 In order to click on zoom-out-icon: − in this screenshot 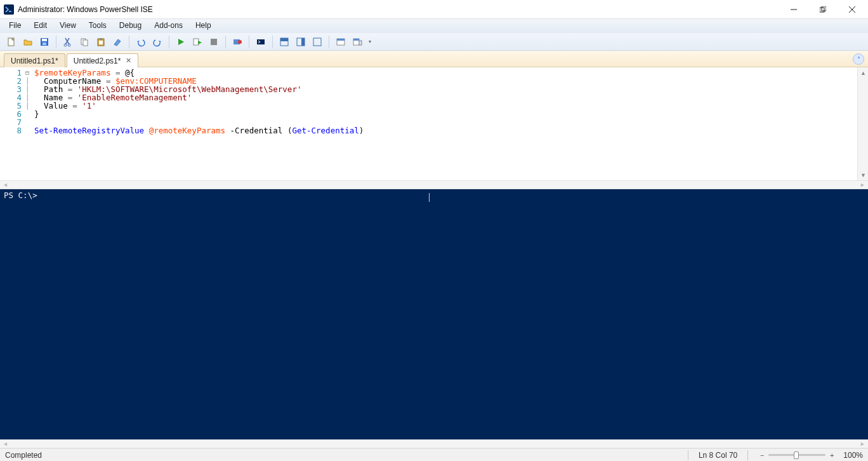, I will do `click(762, 455)`.